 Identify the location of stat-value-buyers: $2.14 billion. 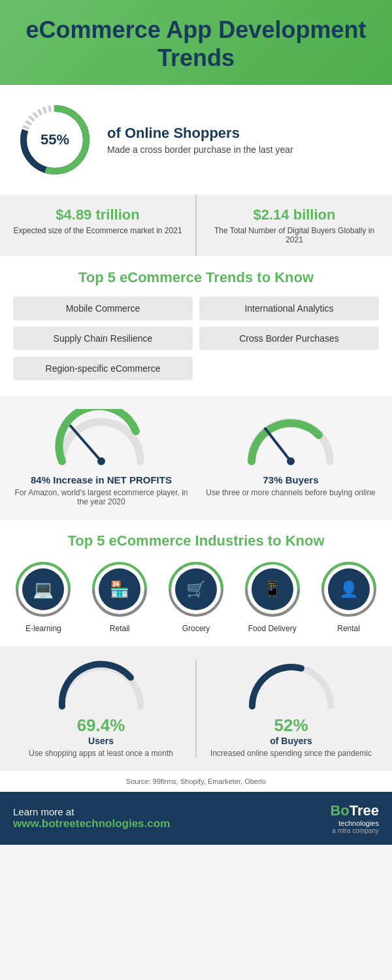
(294, 215).